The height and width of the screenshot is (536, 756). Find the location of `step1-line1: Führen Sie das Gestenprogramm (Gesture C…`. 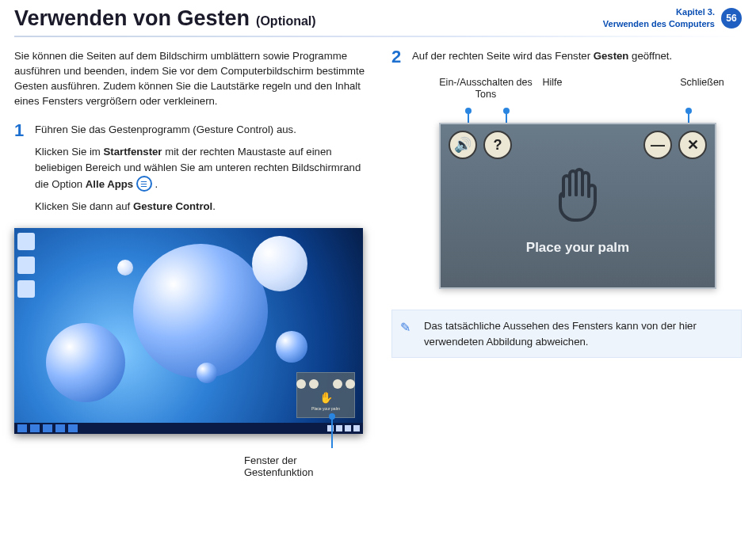

step1-line1: Führen Sie das Gestenprogramm (Gesture C… is located at coordinates (200, 130).